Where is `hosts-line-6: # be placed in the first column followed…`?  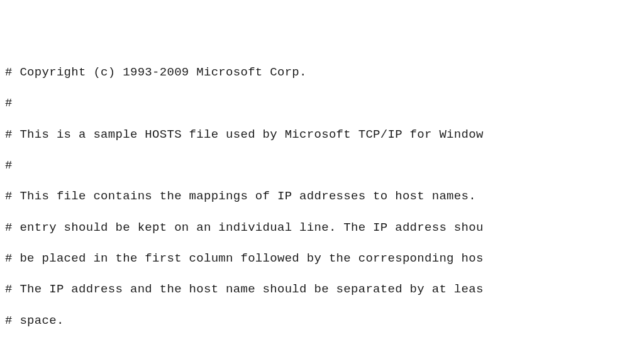 hosts-line-6: # be placed in the first column followed… is located at coordinates (325, 259).